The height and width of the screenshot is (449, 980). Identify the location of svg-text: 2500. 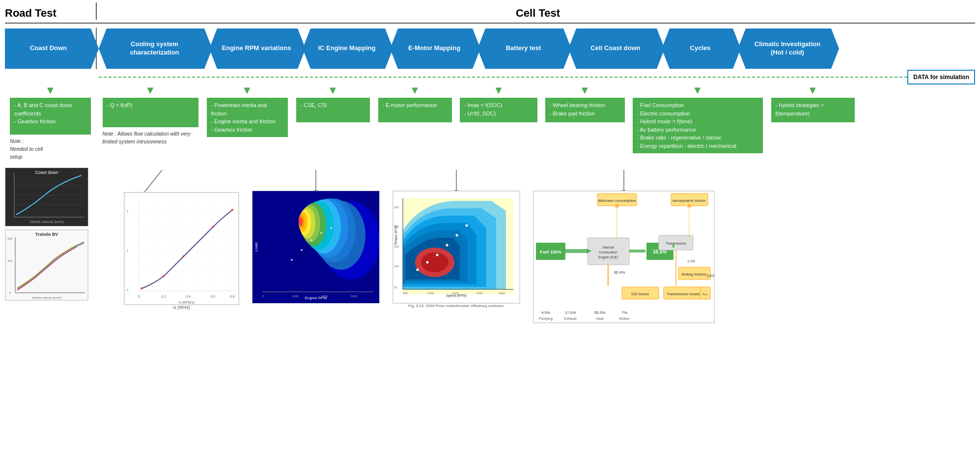
(455, 293).